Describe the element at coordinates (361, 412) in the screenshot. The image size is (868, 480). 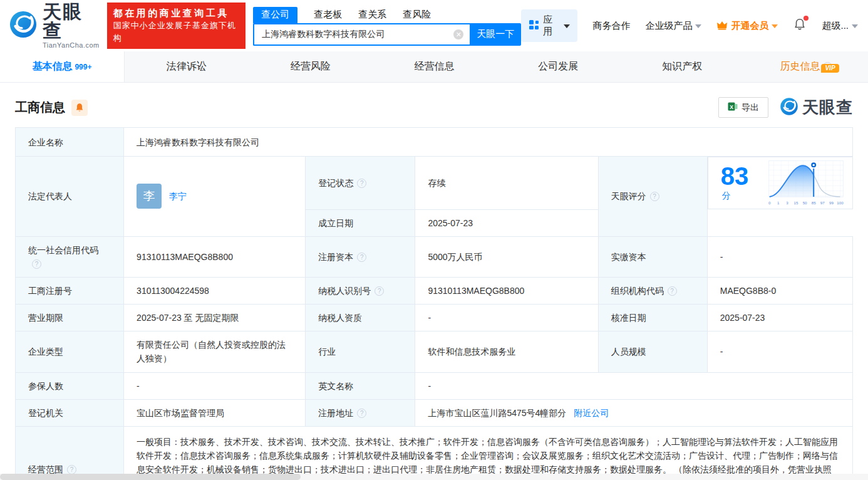
I see `field-label: 注册地址?` at that location.